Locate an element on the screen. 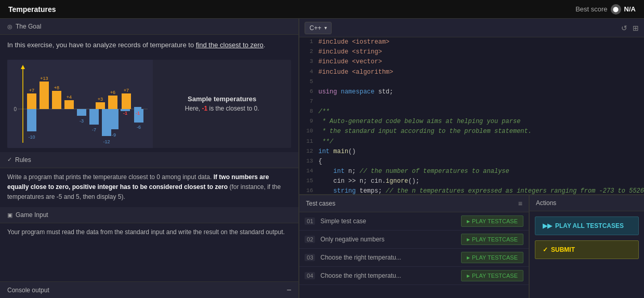  actions-panel: Actions ▶▶ PLAY ALL TESTCASES ✓ SUBMIT is located at coordinates (587, 247).